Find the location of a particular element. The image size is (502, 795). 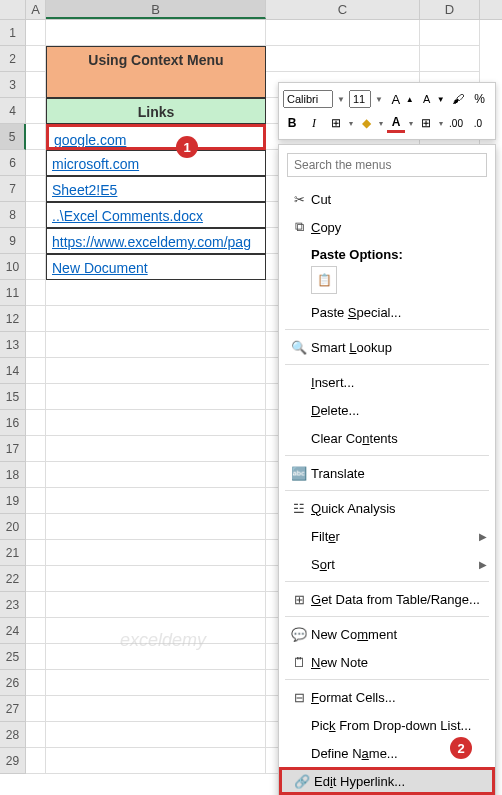

dropdown-icon: ▼ is located at coordinates (379, 100).